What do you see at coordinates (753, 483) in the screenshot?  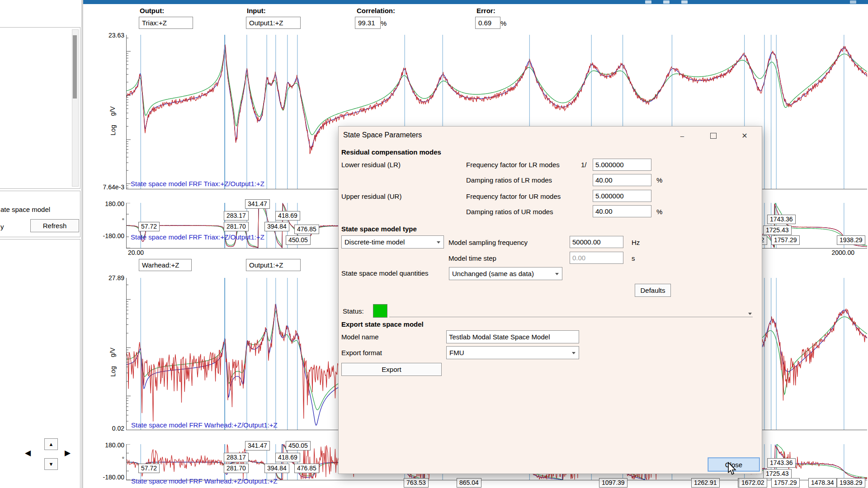 I see `cursor-annotation: 1672.02` at bounding box center [753, 483].